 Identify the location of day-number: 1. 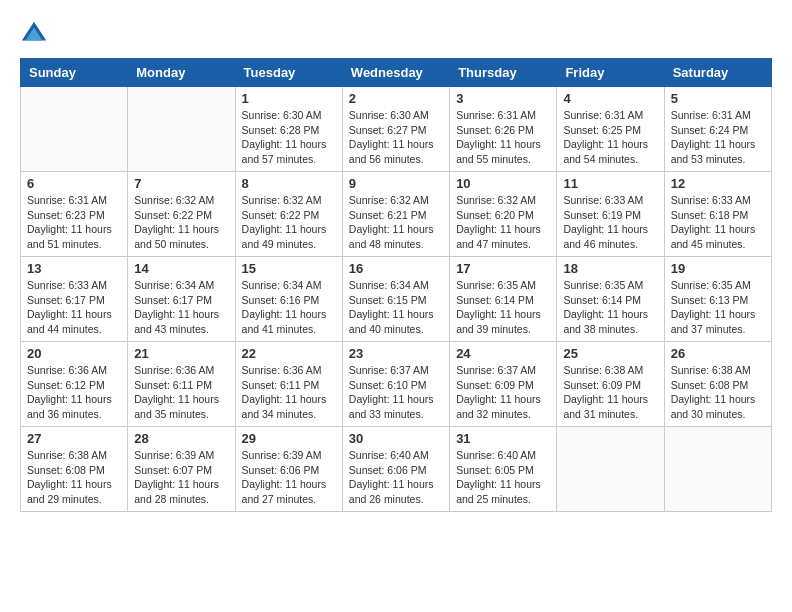
(289, 98).